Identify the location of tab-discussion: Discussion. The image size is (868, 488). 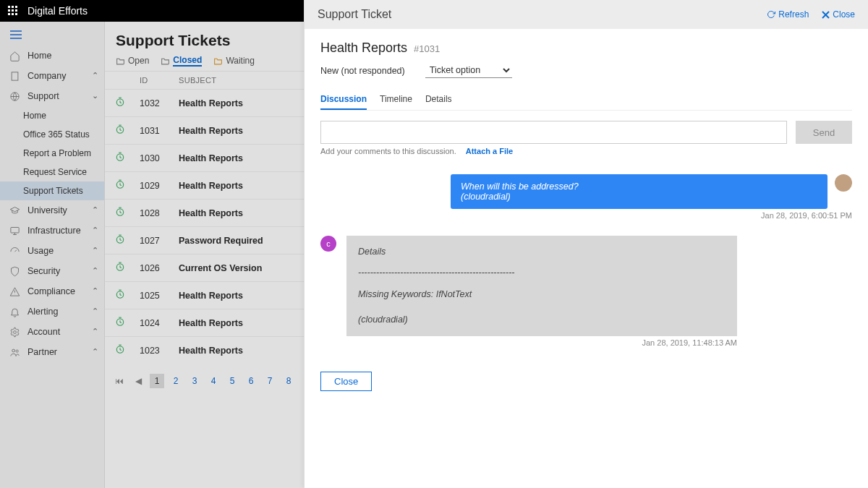
(344, 100).